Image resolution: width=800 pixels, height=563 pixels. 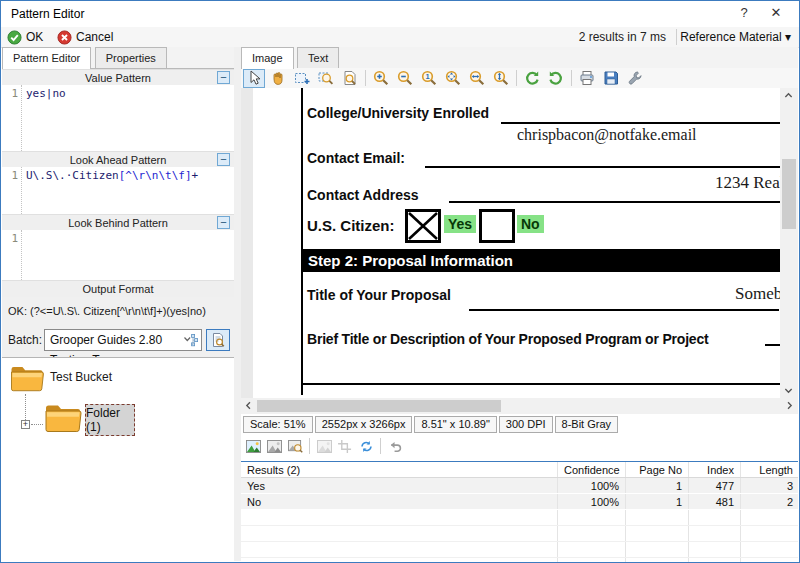 What do you see at coordinates (238, 304) in the screenshot?
I see `panel-splitter` at bounding box center [238, 304].